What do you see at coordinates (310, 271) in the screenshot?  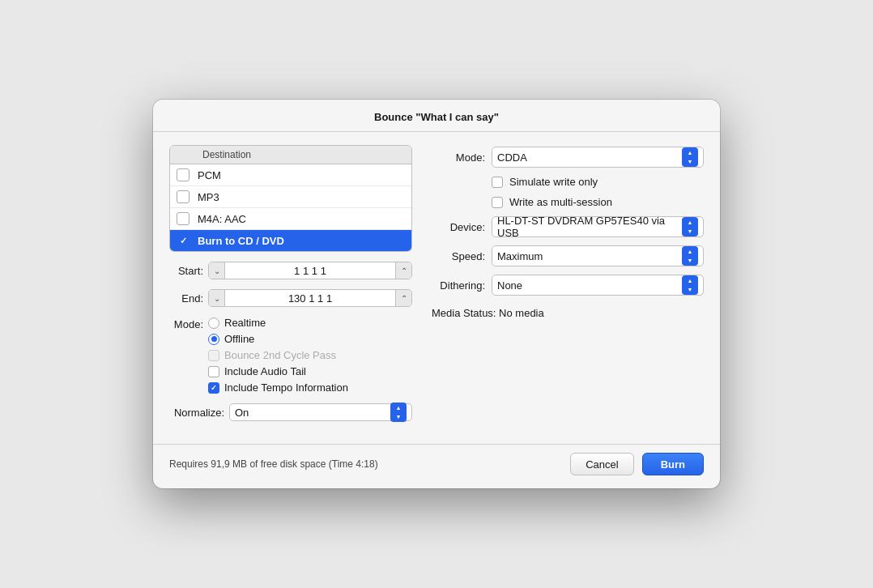 I see `start-field: ⌄ 1 1 1 1 ⌃` at bounding box center [310, 271].